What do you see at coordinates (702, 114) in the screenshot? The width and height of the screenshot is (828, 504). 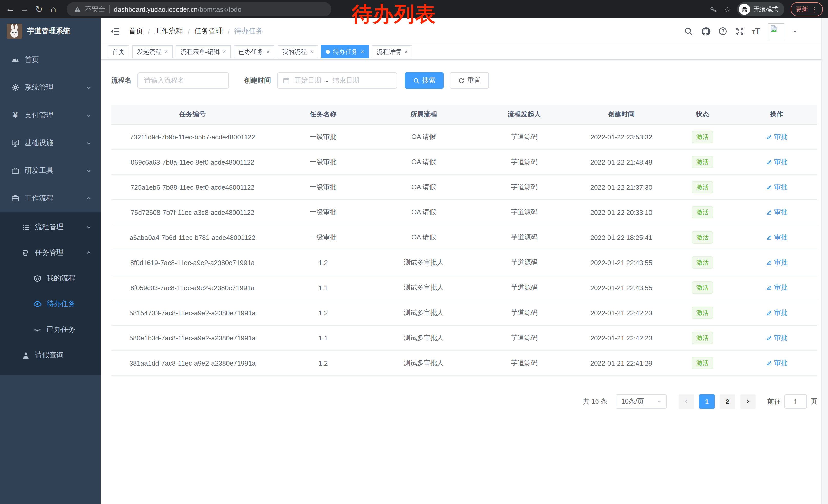 I see `col-status: 状态` at bounding box center [702, 114].